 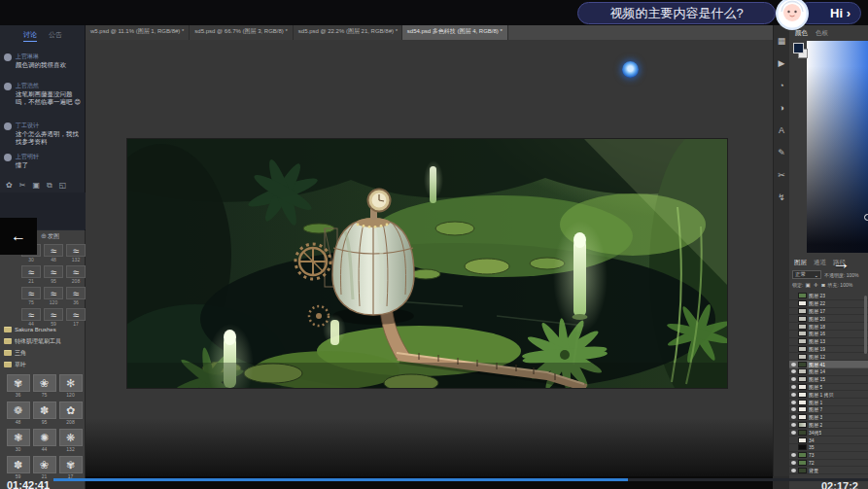 I want to click on tool-icon: ✎, so click(x=781, y=154).